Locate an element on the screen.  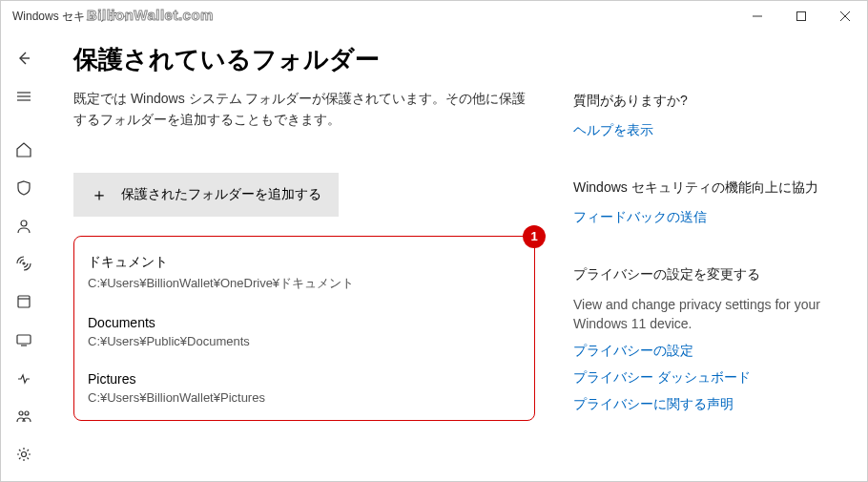
folder-title: ドキュメント is located at coordinates (304, 262).